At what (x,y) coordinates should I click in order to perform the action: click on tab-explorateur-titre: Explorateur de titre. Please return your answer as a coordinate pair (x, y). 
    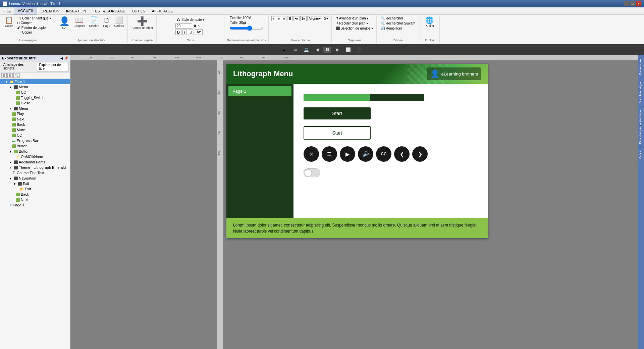
    Looking at the image, I should click on (53, 67).